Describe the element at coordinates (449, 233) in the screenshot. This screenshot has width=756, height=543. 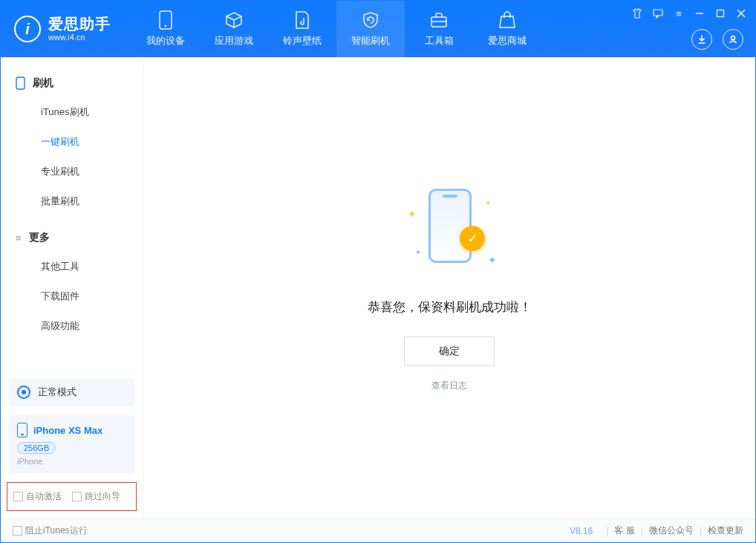
I see `success-illustration: ✓ ✦ ✦ ✦ ✦` at that location.